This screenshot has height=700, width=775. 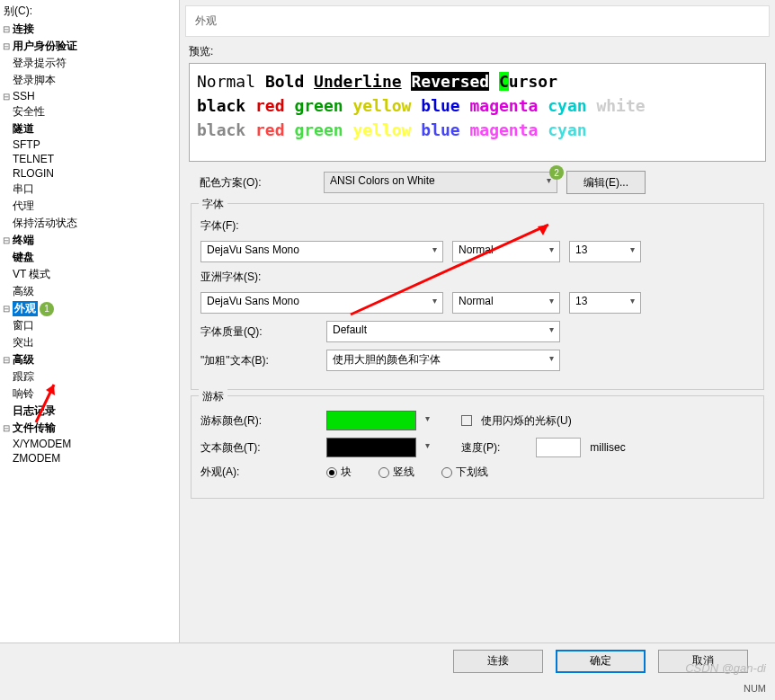 What do you see at coordinates (47, 309) in the screenshot?
I see `badge-1: 1` at bounding box center [47, 309].